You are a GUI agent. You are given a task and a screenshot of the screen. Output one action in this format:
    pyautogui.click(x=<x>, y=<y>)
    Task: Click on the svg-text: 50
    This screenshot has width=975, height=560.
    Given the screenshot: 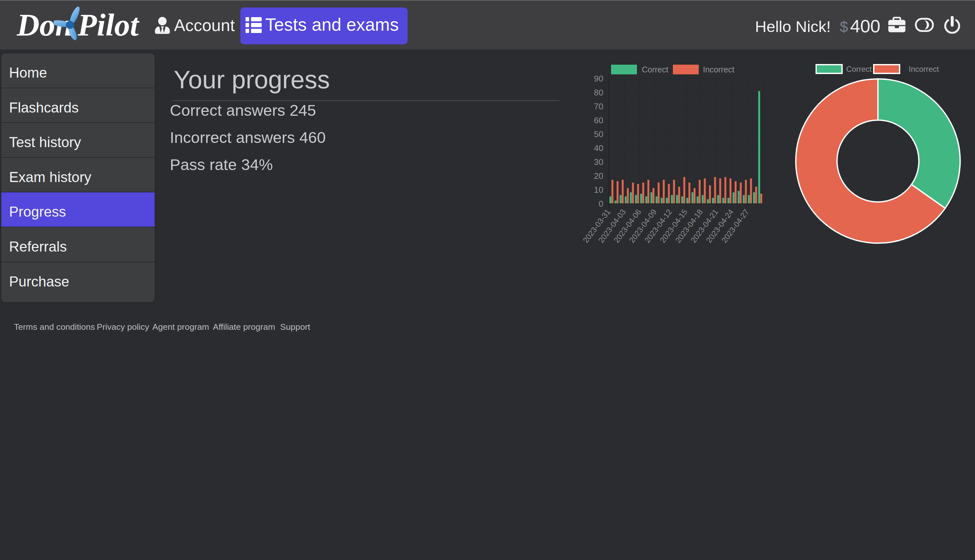 What is the action you would take?
    pyautogui.click(x=599, y=134)
    